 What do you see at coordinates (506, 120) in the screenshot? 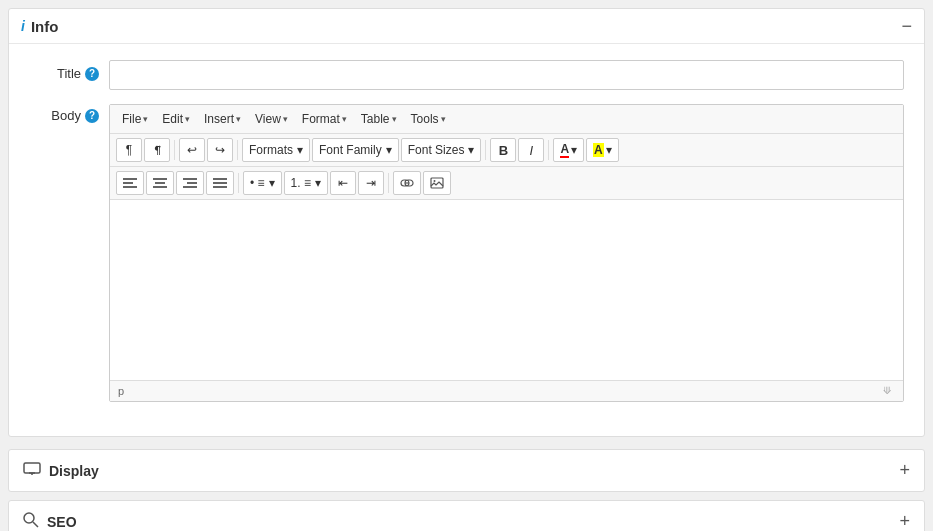
I see `editor-menubar: File ▾ Edit ▾ Insert ▾ View` at bounding box center [506, 120].